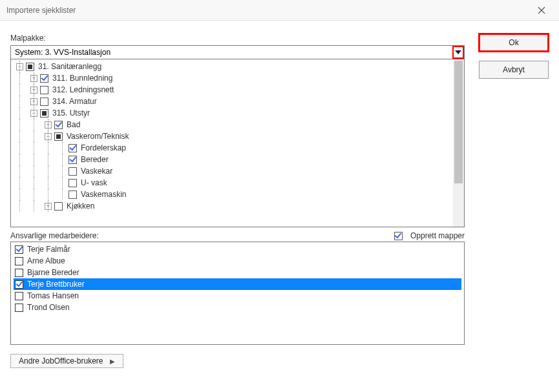 This screenshot has height=392, width=559. What do you see at coordinates (238, 284) in the screenshot?
I see `list-item: Terje Brettbruker` at bounding box center [238, 284].